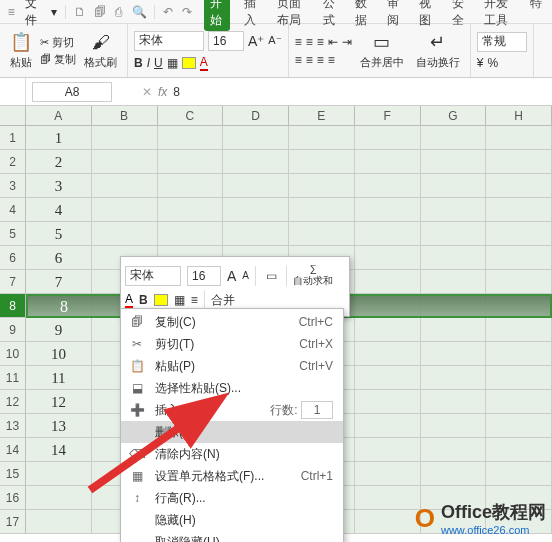  Describe the element at coordinates (13, 186) in the screenshot. I see `row-3: 3` at that location.